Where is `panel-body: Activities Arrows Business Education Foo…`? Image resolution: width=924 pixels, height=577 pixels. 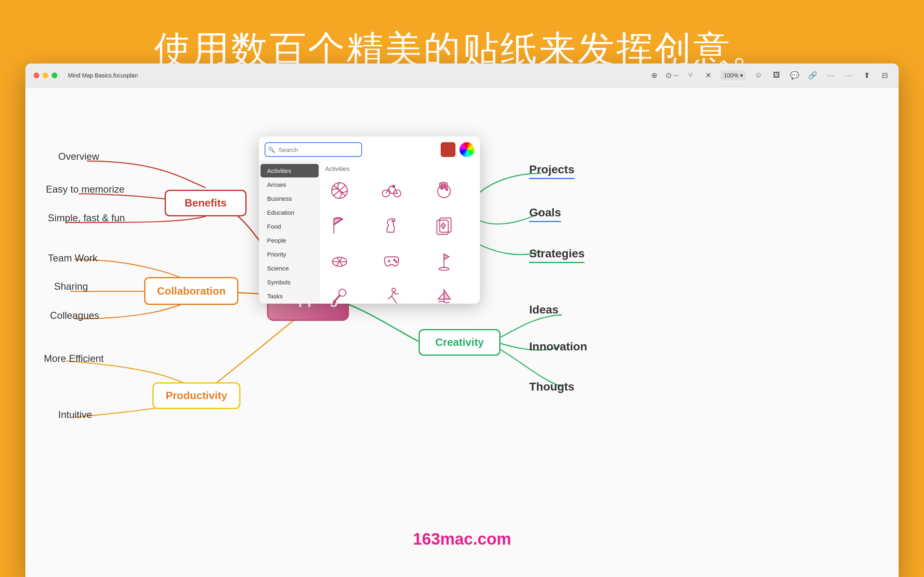 panel-body: Activities Arrows Business Education Foo… is located at coordinates (369, 232).